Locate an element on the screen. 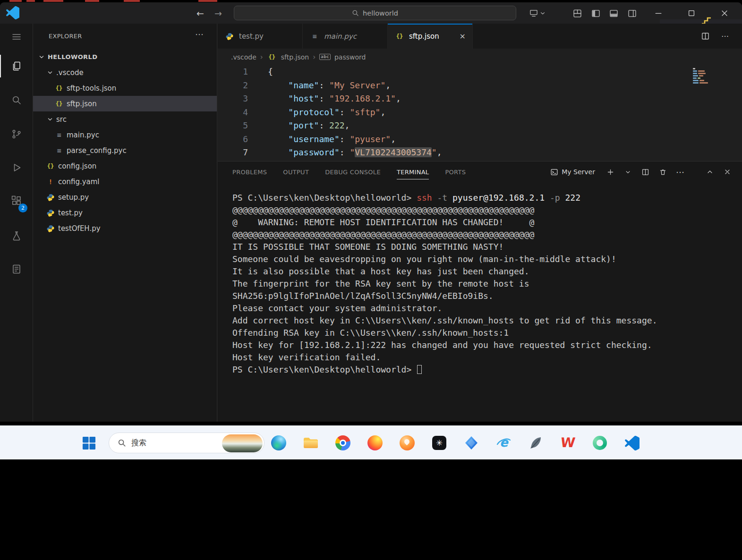 The height and width of the screenshot is (560, 742). breadcrumb: .vscode › {} sftp.json › abc password is located at coordinates (480, 57).